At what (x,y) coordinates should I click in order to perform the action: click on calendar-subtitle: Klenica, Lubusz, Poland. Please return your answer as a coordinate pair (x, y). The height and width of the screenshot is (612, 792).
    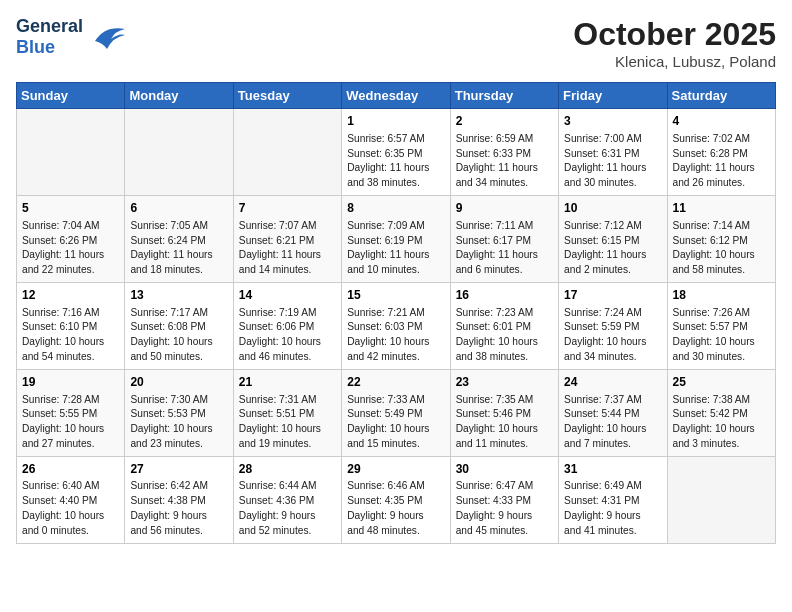
    Looking at the image, I should click on (674, 62).